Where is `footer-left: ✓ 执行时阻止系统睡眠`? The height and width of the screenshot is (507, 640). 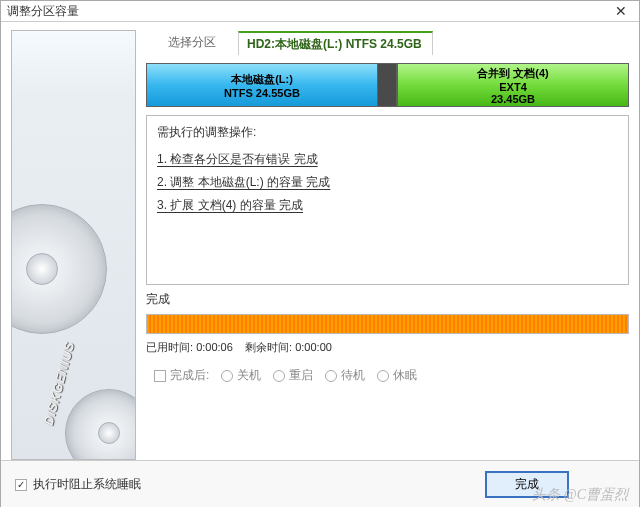
footer-left: ✓ 执行时阻止系统睡眠 is located at coordinates (78, 484).